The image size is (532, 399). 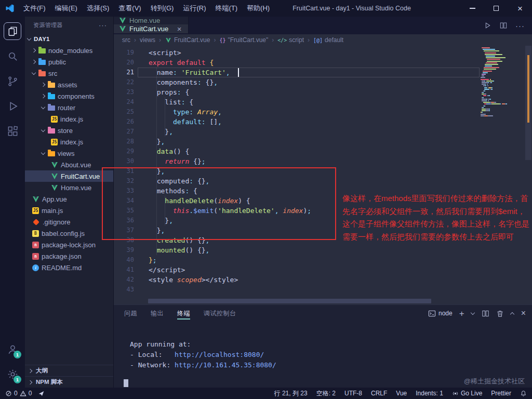 What do you see at coordinates (297, 122) in the screenshot?
I see `code-line-26: 26 default: [],` at bounding box center [297, 122].